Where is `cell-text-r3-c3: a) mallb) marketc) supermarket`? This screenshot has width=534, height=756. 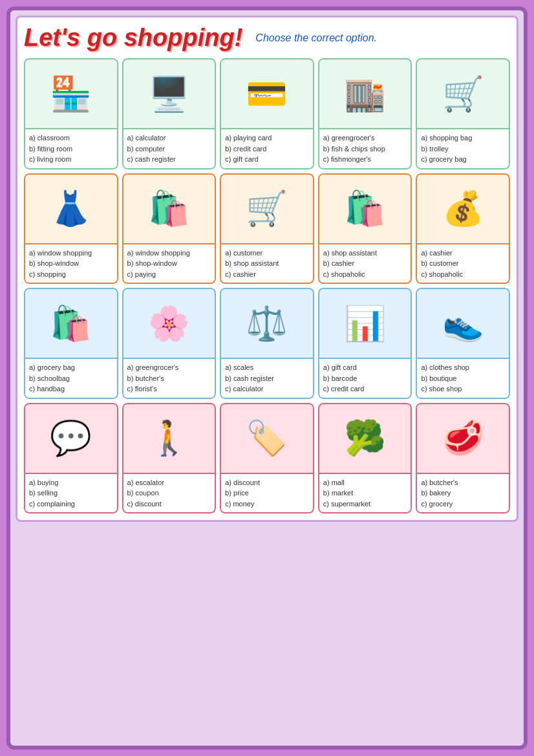 cell-text-r3-c3: a) mallb) marketc) supermarket is located at coordinates (365, 494).